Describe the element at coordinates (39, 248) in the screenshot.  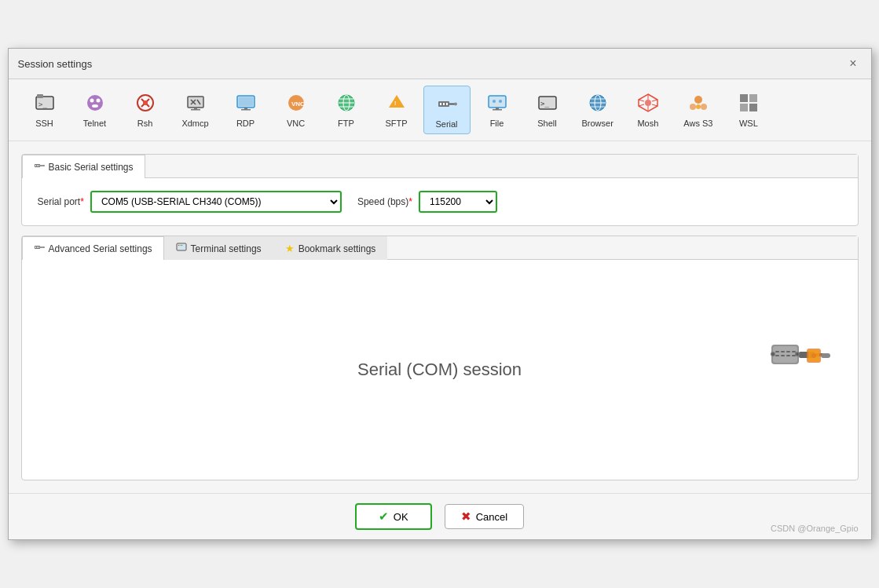
I see `advanced-serial-tab-icon` at that location.